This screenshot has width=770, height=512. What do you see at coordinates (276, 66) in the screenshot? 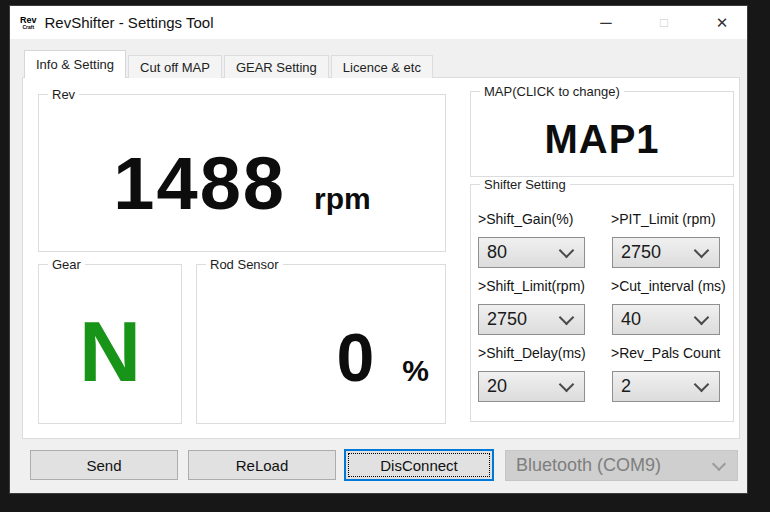
I see `tab-gear-setting: GEAR Setting` at bounding box center [276, 66].